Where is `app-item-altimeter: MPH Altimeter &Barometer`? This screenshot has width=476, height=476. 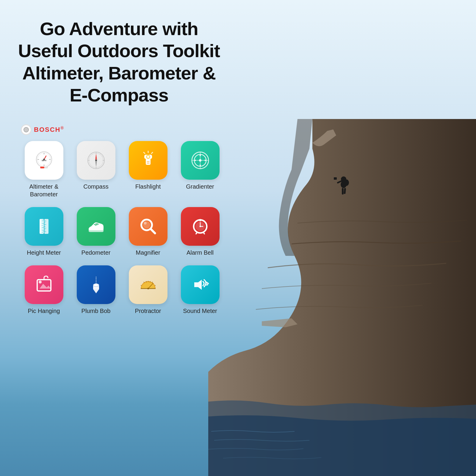 app-item-altimeter: MPH Altimeter &Barometer is located at coordinates (44, 170).